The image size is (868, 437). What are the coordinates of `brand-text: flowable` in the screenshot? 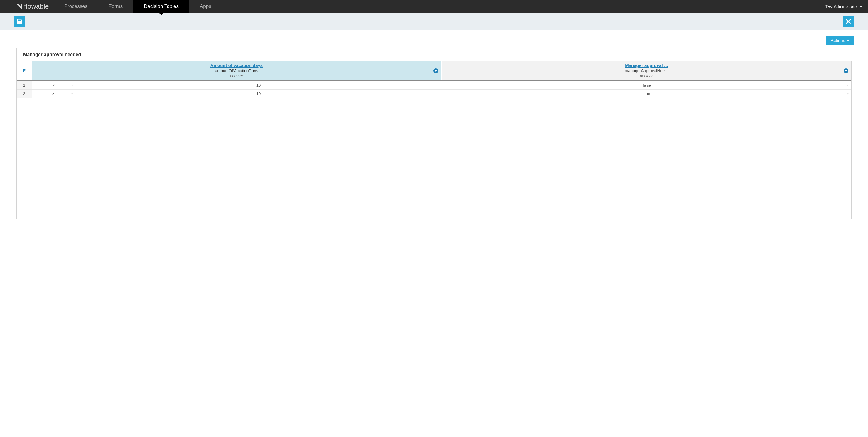 It's located at (36, 6).